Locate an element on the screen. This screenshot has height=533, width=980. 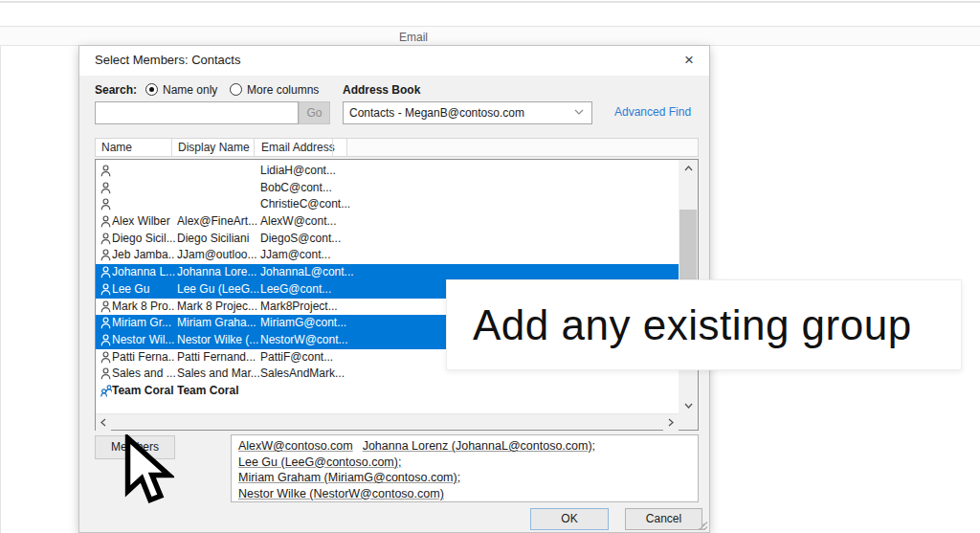
list-item: BobC@cont... is located at coordinates (387, 189).